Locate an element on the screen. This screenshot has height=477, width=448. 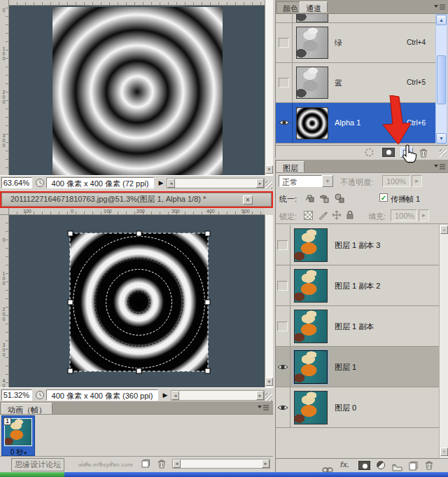
layer-row-layer0: 图层 0 is located at coordinates (357, 408).